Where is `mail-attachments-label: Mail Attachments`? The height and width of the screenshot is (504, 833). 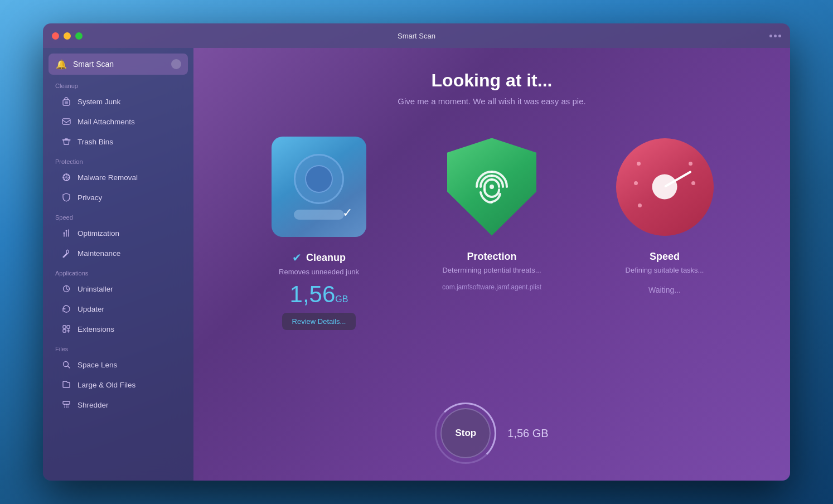 mail-attachments-label: Mail Attachments is located at coordinates (106, 122).